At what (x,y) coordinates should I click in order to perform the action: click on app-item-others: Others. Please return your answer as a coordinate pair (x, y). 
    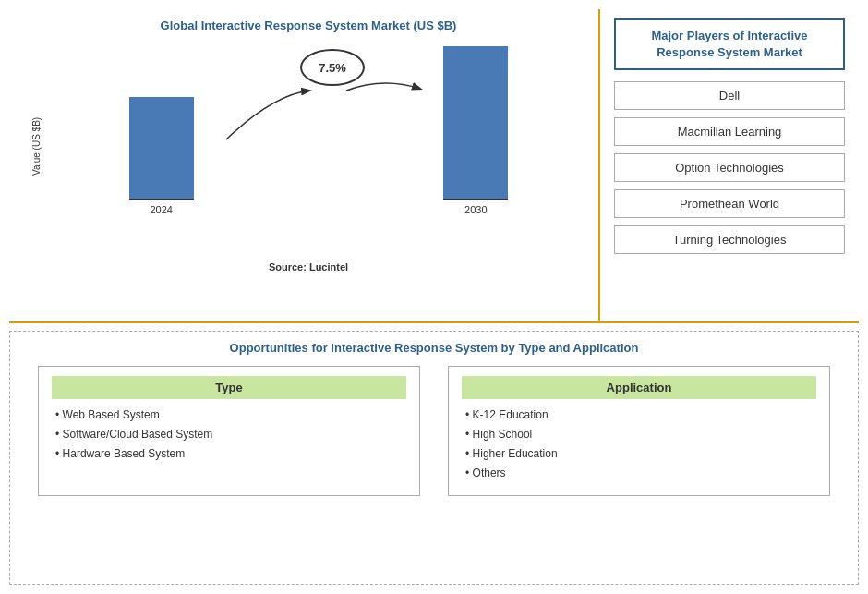
    Looking at the image, I should click on (639, 473).